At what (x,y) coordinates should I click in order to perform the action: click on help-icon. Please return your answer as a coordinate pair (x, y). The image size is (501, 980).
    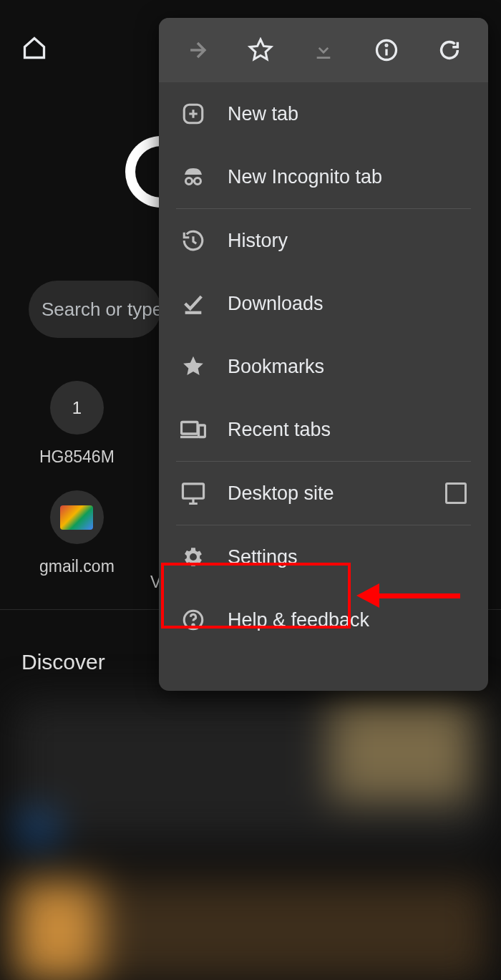
    Looking at the image, I should click on (193, 620).